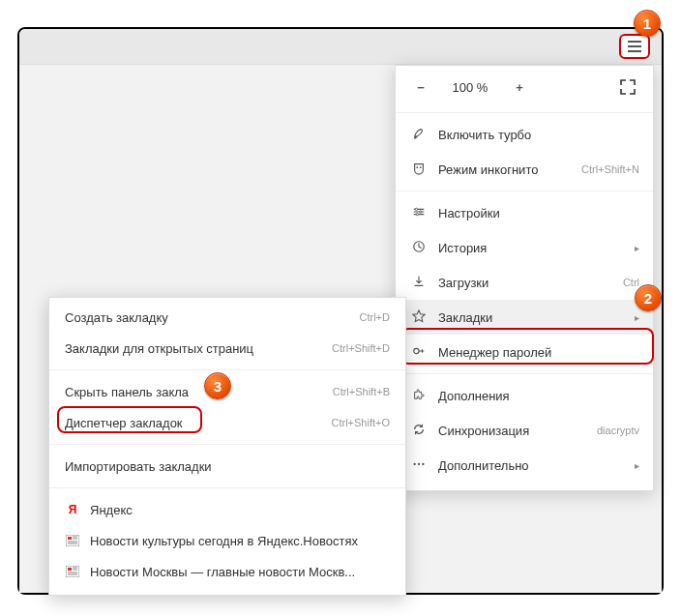 The width and height of the screenshot is (681, 616). I want to click on rocket-icon, so click(419, 135).